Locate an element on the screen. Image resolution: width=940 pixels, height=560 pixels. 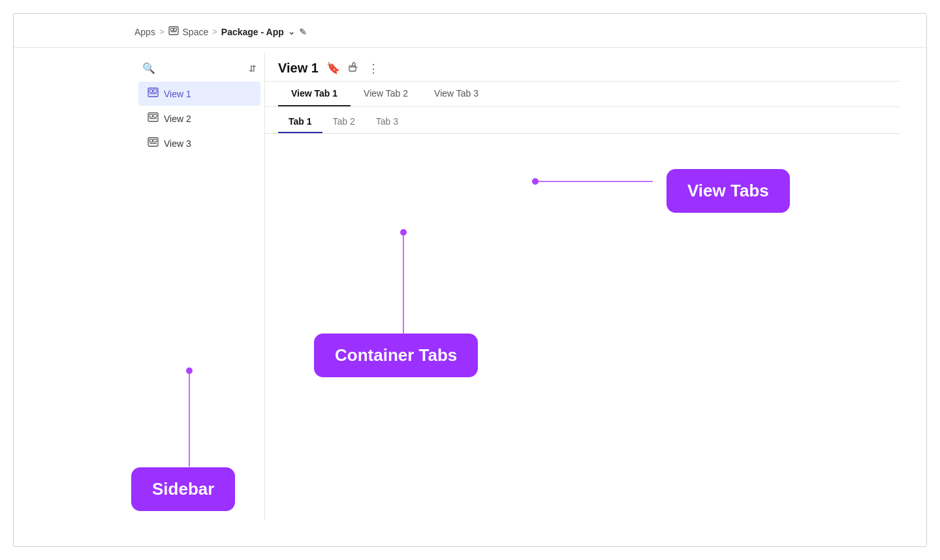
sidebar-item-view2: View 2 is located at coordinates (200, 119).